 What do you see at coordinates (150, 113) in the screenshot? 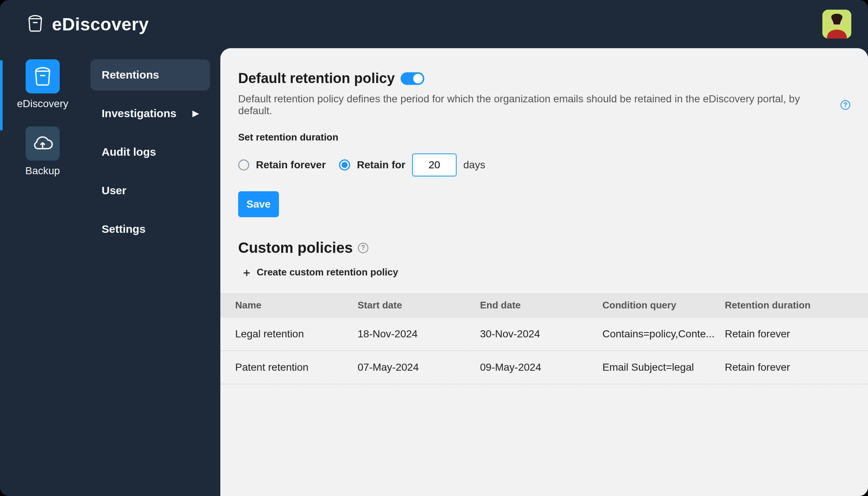
I see `sidebar-item-investigations: Investigations ▶` at bounding box center [150, 113].